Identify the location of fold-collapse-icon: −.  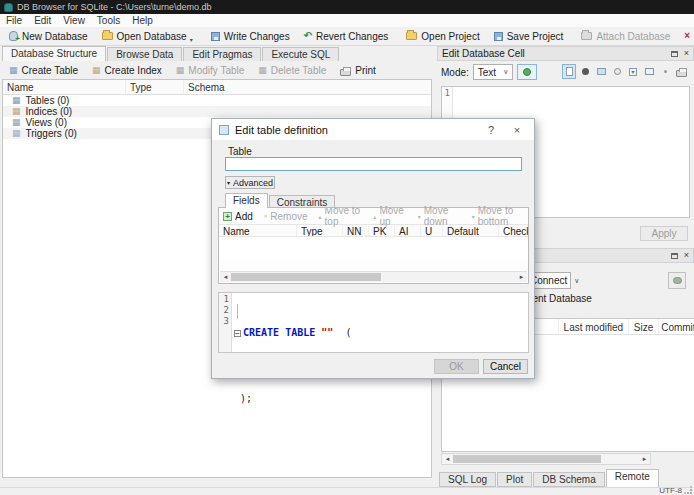
(238, 334).